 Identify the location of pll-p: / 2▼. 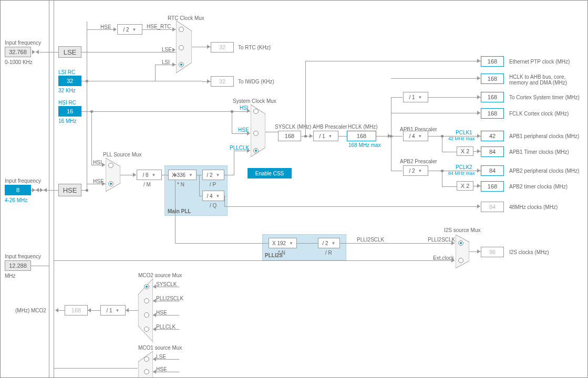
(213, 175).